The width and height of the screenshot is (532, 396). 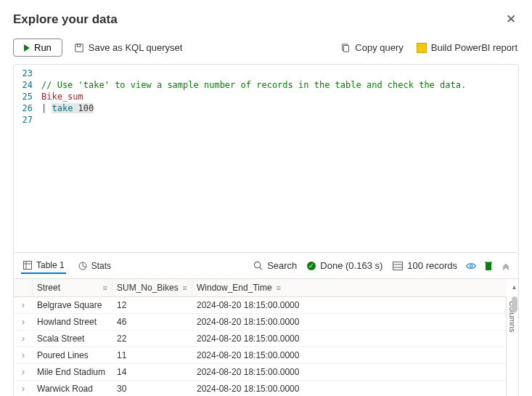 What do you see at coordinates (260, 356) in the screenshot?
I see `table-row: ›Poured Lines112024-08-20 18:15:00.0000` at bounding box center [260, 356].